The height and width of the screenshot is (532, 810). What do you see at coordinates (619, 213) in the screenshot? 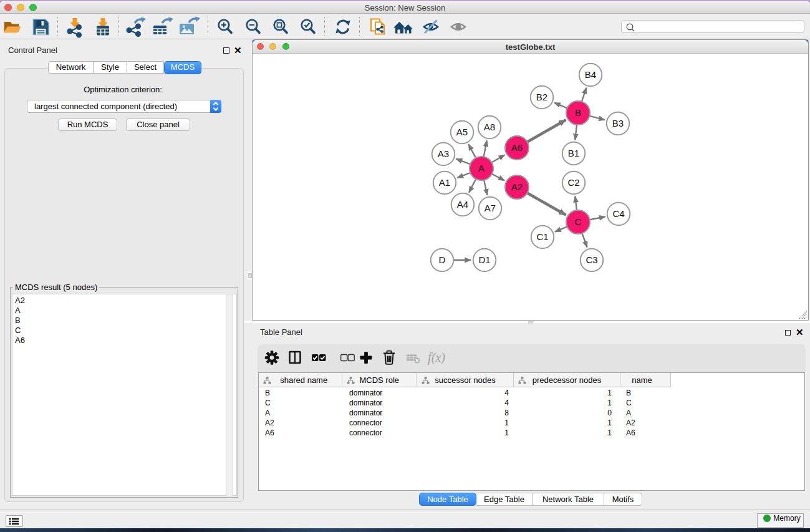
I see `svg-text: C4` at bounding box center [619, 213].